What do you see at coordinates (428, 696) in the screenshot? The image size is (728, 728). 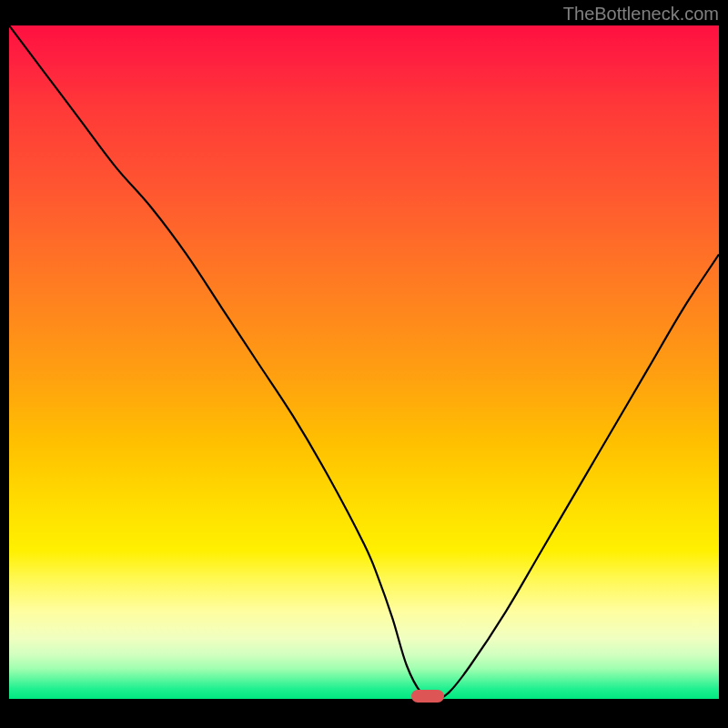 I see `minimum-marker` at bounding box center [428, 696].